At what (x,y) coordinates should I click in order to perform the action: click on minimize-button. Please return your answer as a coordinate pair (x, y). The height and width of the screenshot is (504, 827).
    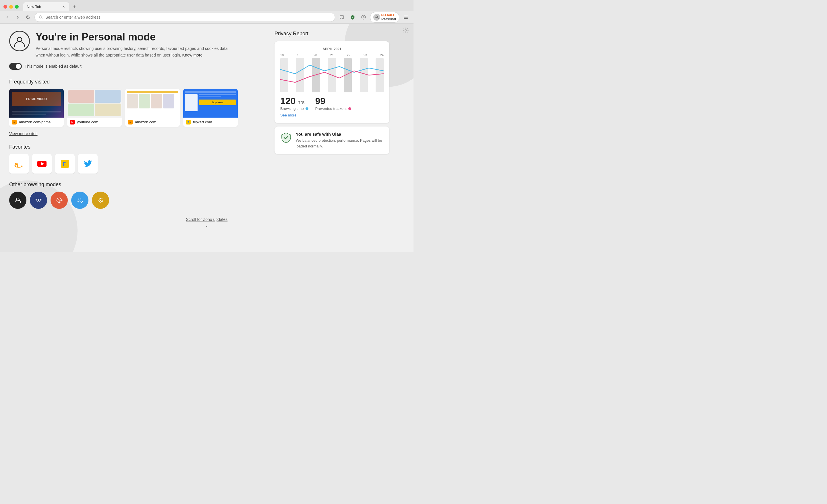
    Looking at the image, I should click on (11, 7).